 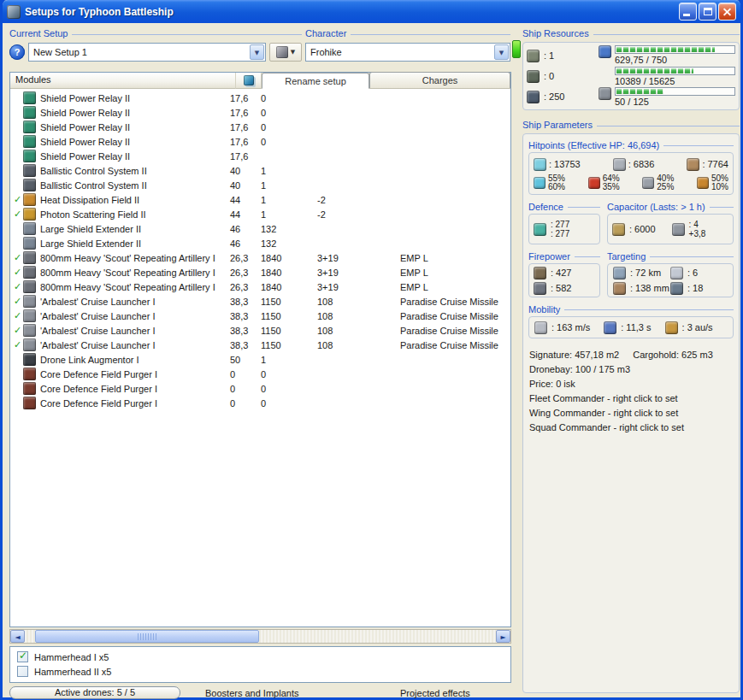 I want to click on resource-bar, so click(x=675, y=91).